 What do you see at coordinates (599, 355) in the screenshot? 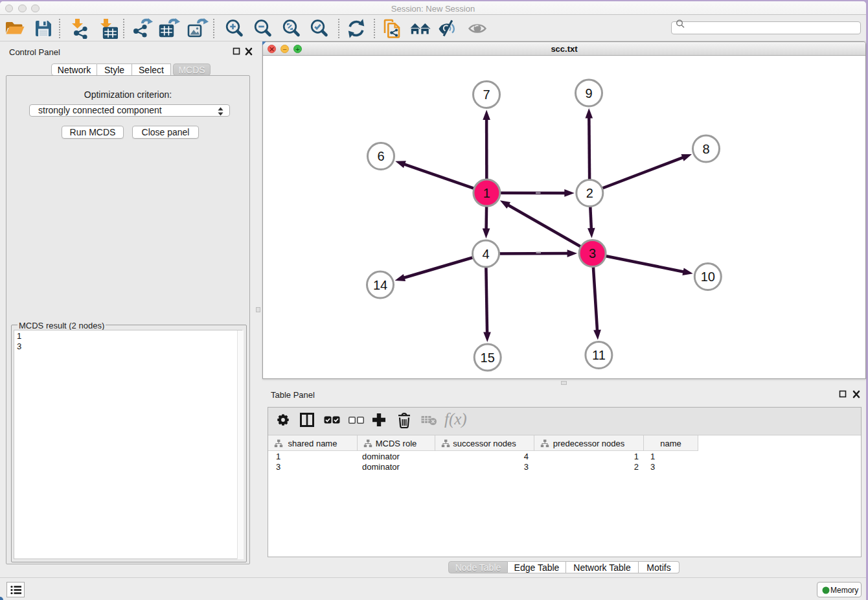
I see `svg-text: 11` at bounding box center [599, 355].